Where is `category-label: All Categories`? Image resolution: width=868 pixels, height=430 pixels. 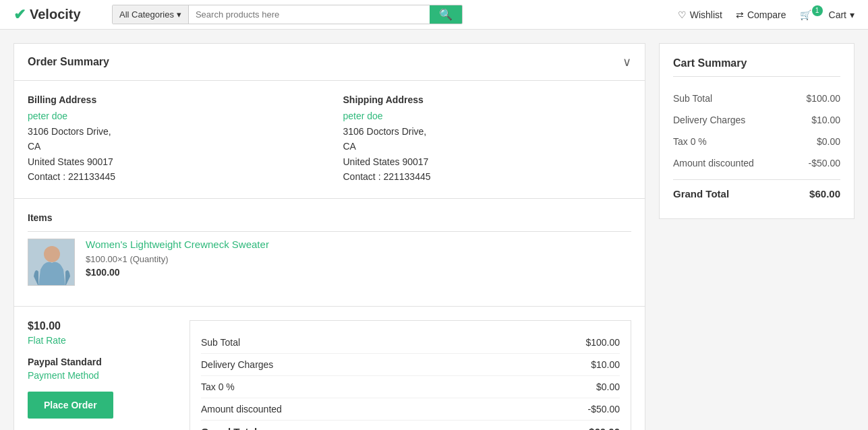 category-label: All Categories is located at coordinates (147, 15).